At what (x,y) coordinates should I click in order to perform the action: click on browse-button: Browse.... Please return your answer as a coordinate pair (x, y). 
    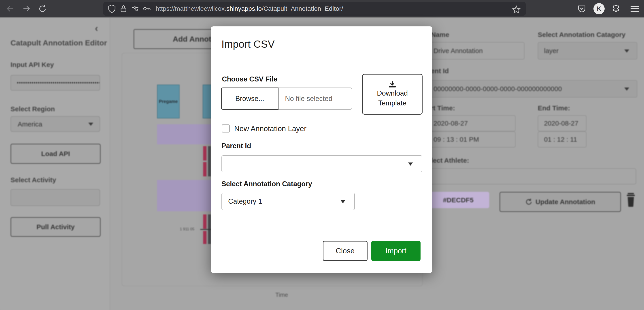
    Looking at the image, I should click on (250, 99).